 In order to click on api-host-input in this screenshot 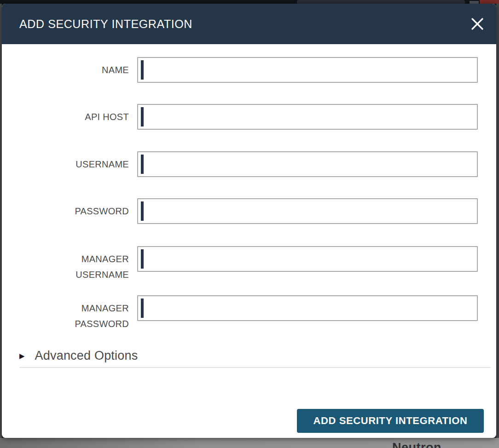, I will do `click(308, 117)`.